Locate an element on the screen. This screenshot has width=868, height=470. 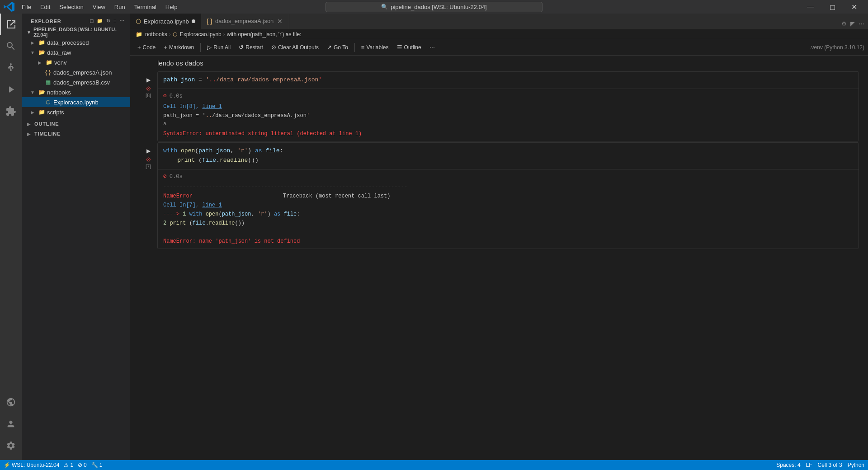
sidebar: Explorer ◻ 📁 ↻ ≡ ⋯ ▼ PIPELINE_DADOS [WSL… is located at coordinates (76, 237).